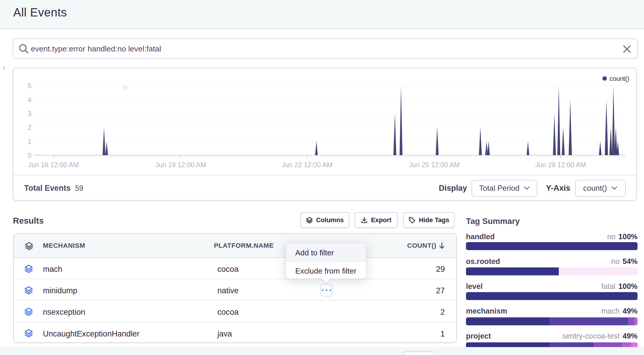  Describe the element at coordinates (29, 100) in the screenshot. I see `svg-text: 4` at that location.